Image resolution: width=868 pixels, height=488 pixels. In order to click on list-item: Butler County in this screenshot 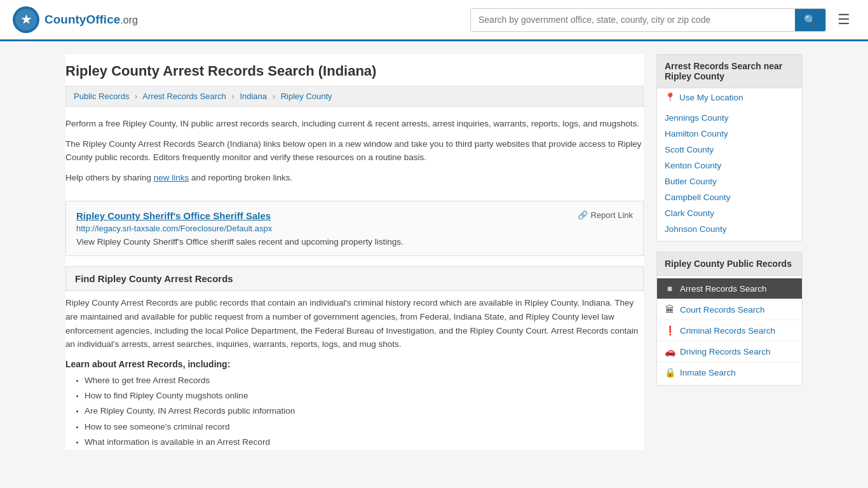, I will do `click(729, 182)`.